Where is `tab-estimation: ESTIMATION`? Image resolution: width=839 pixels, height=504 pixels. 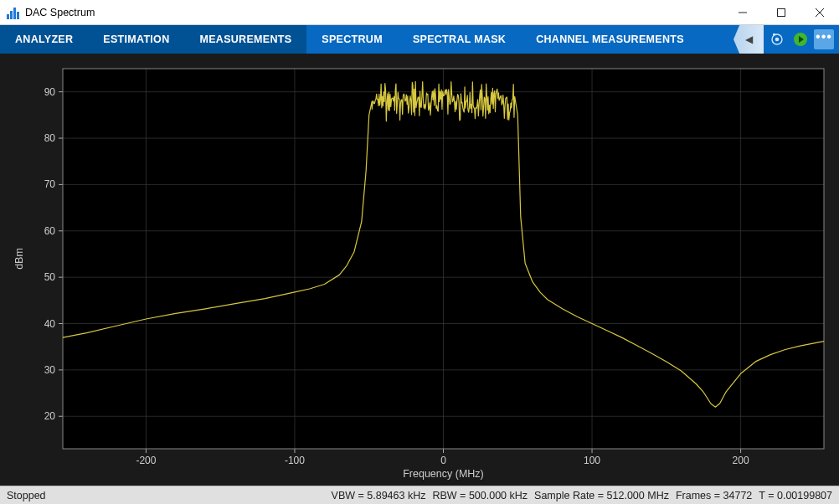
tab-estimation: ESTIMATION is located at coordinates (136, 39).